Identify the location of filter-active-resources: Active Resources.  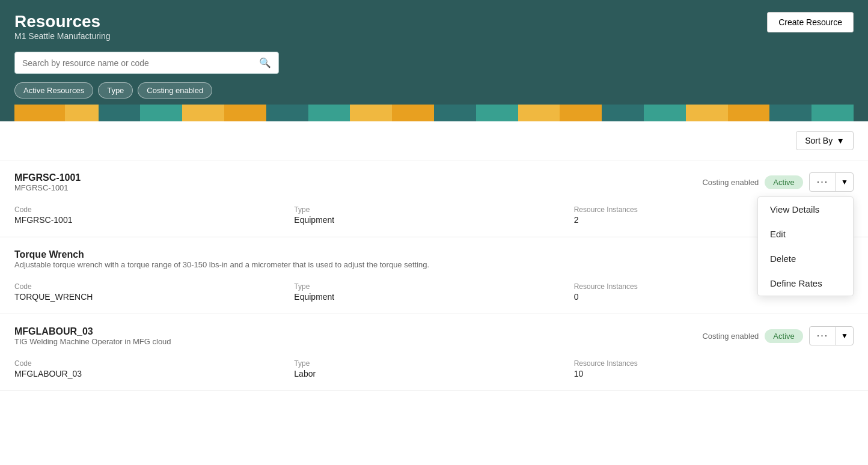
(54, 90).